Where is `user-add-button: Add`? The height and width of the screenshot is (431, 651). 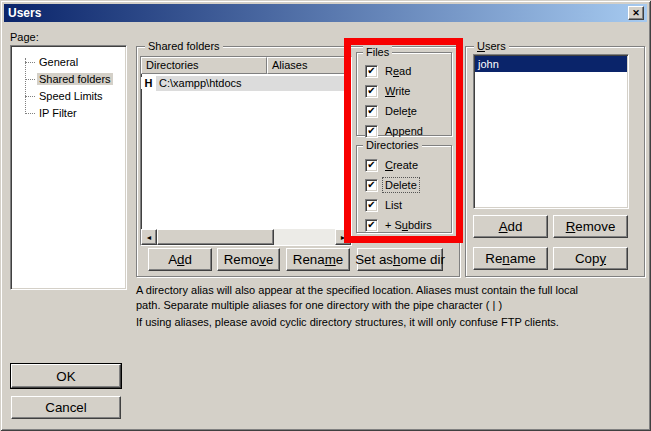 user-add-button: Add is located at coordinates (510, 226).